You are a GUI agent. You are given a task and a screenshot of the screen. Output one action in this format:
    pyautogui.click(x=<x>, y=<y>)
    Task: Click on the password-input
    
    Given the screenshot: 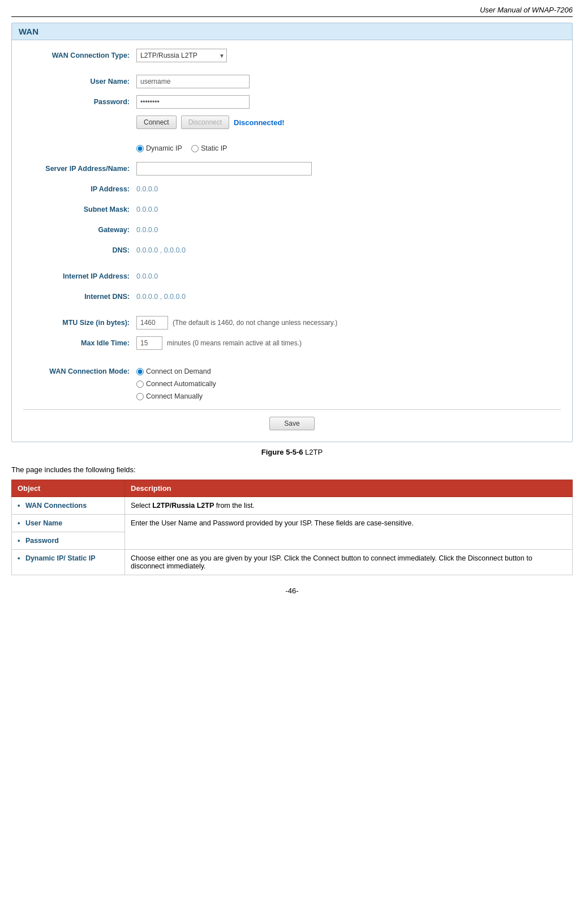 What is the action you would take?
    pyautogui.click(x=193, y=102)
    